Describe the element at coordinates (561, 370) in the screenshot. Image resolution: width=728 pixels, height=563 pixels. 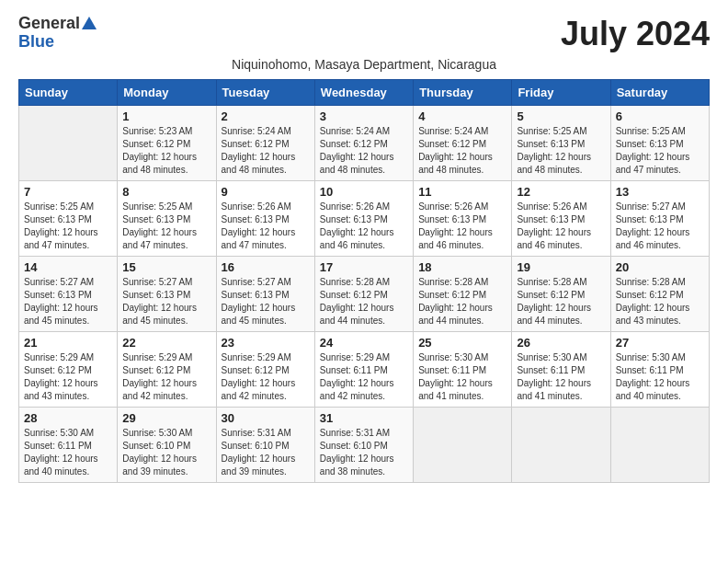
I see `calendar-cell: 26Sunrise: 5:30 AM Sunset: 6:11 PM Dayli…` at that location.